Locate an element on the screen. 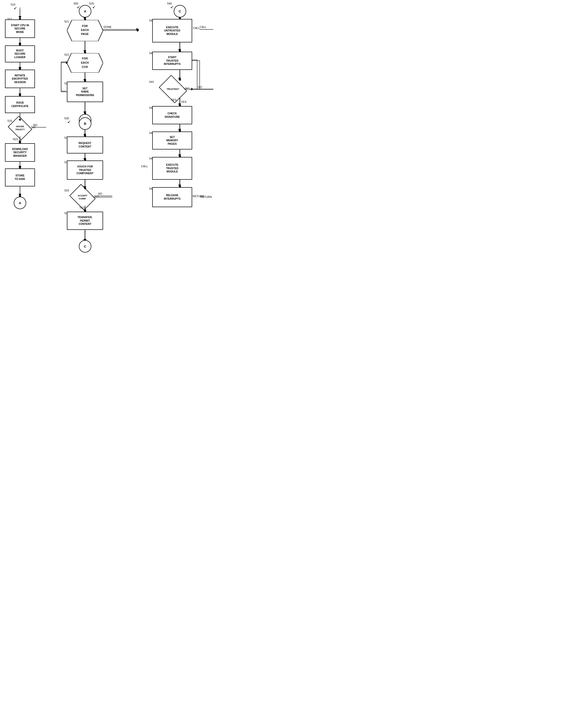 This screenshot has height=728, width=575. execute-trusted-node: EXECUTE TRUSTED MODULE is located at coordinates (172, 168).